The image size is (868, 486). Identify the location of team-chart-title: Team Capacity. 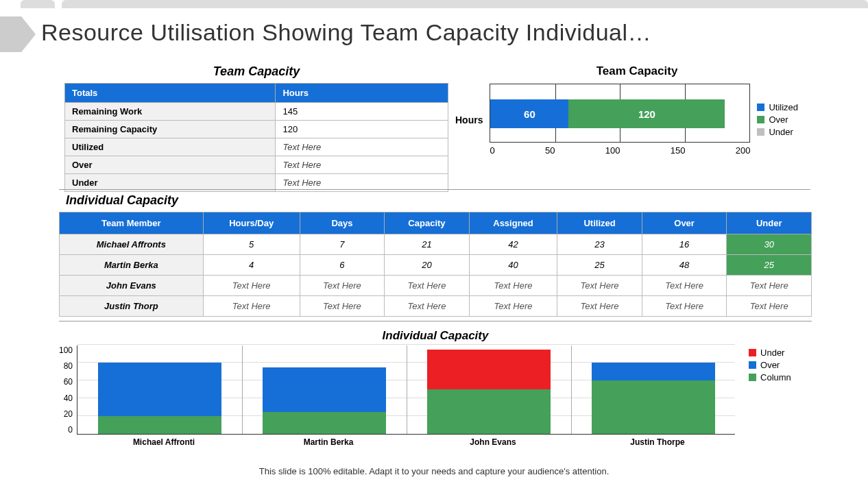
(637, 71).